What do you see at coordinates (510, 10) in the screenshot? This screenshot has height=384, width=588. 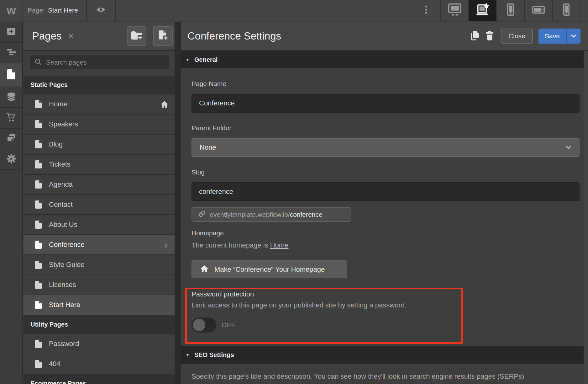 I see `device-tablet-button` at bounding box center [510, 10].